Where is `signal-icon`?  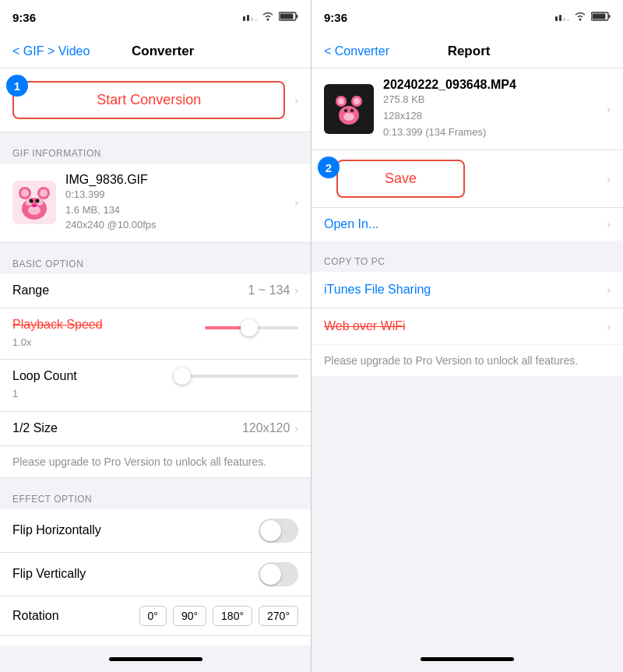 signal-icon is located at coordinates (250, 17).